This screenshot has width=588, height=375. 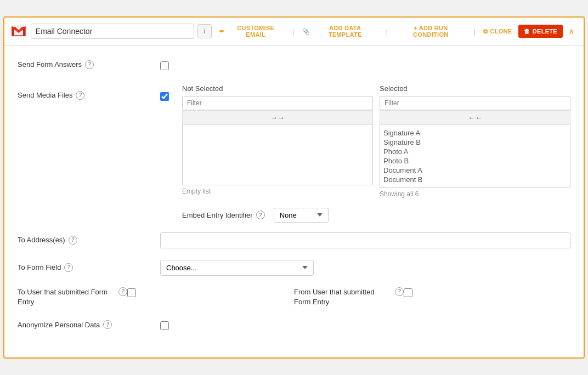 I want to click on to-address-help-icon: ?, so click(x=73, y=240).